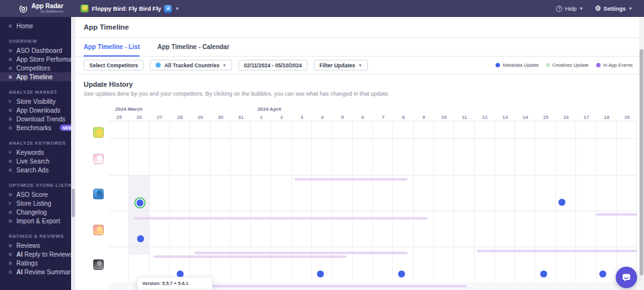  What do you see at coordinates (373, 138) in the screenshot?
I see `grid-row-line` at bounding box center [373, 138].